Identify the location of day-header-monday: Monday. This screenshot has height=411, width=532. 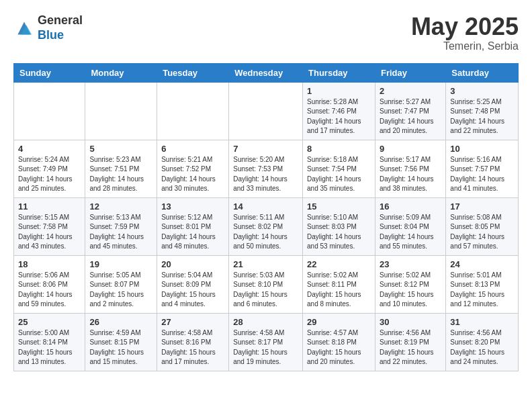
(121, 73).